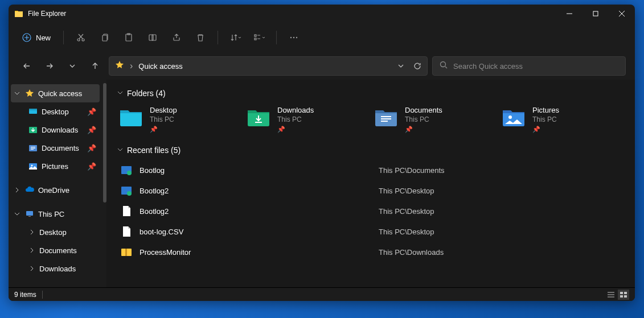 The image size is (644, 318). Describe the element at coordinates (371, 93) in the screenshot. I see `folders-group-header: Folders (4)` at that location.